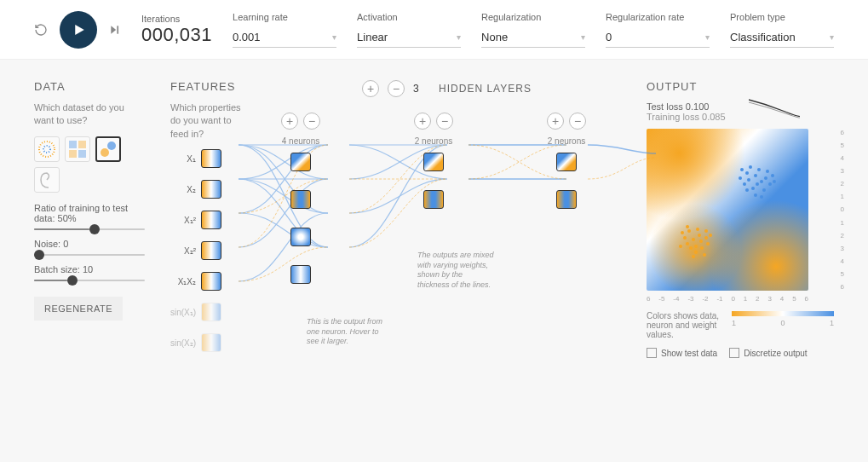 The image size is (868, 462). What do you see at coordinates (183, 343) in the screenshot?
I see `feature-label: sin(X₂)` at bounding box center [183, 343].